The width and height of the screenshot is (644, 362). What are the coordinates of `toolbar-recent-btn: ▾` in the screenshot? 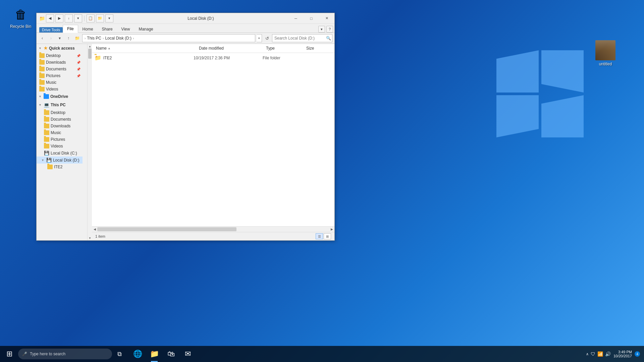 It's located at (78, 18).